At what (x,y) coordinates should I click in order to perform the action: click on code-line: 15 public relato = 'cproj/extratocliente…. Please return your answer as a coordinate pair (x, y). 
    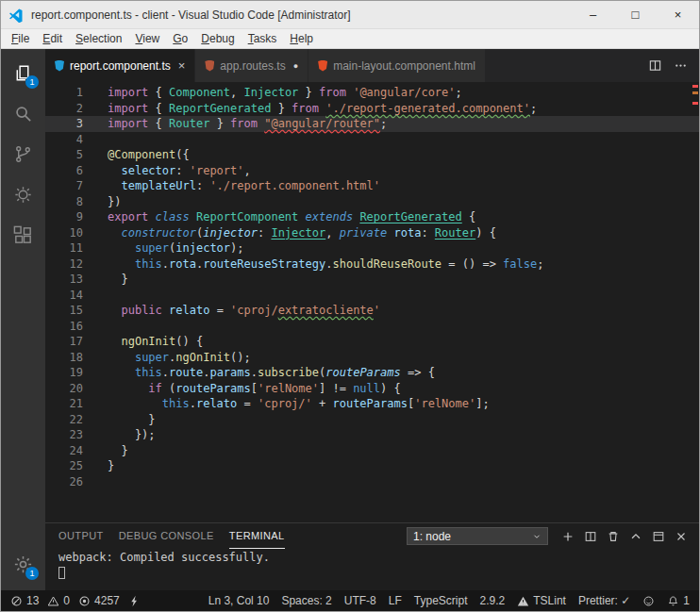
    Looking at the image, I should click on (372, 311).